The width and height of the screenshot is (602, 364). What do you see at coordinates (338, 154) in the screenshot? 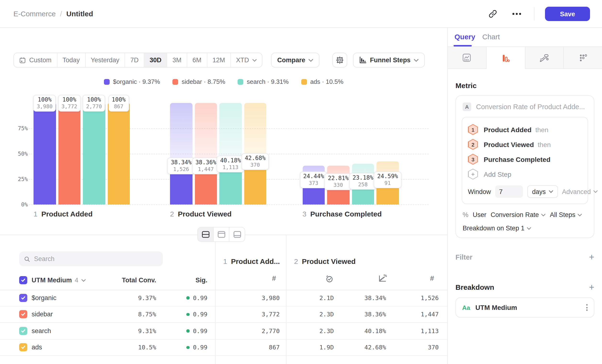
I see `bar-sidebar-step3: 22.81%330` at bounding box center [338, 154].